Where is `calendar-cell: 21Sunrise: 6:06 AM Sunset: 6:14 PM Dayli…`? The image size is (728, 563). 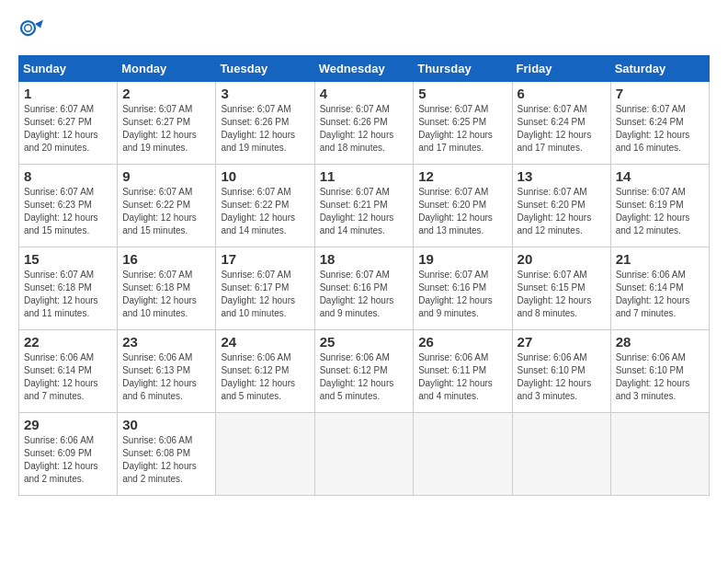
calendar-cell: 21Sunrise: 6:06 AM Sunset: 6:14 PM Dayli… is located at coordinates (660, 289).